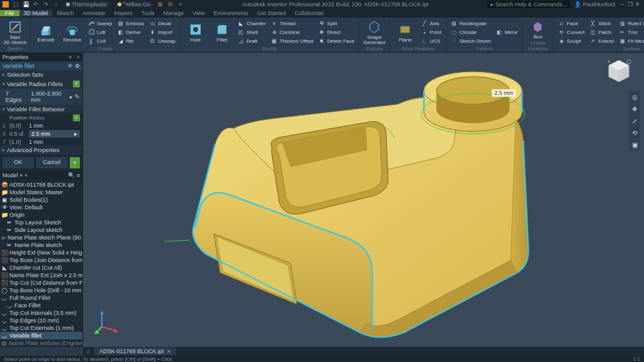 The height and width of the screenshot is (362, 644). Describe the element at coordinates (601, 24) in the screenshot. I see `stitch-button: ╳Stitch` at that location.